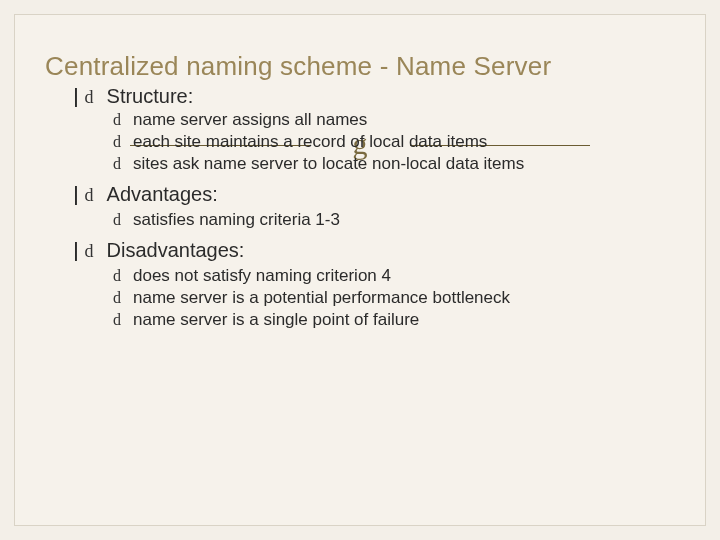 The image size is (720, 540). Describe the element at coordinates (322, 298) in the screenshot. I see `list-text: name server is a potential performance b…` at that location.